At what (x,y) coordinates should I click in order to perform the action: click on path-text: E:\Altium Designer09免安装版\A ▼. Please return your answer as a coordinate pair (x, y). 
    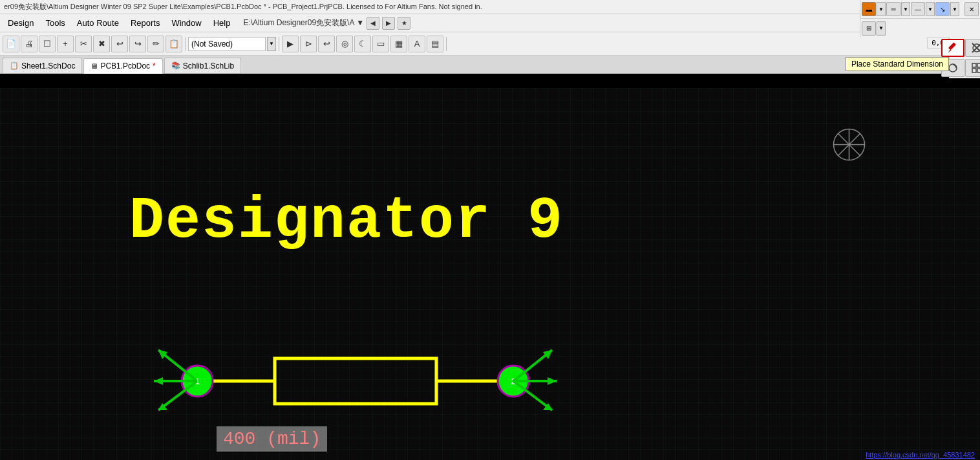
    Looking at the image, I should click on (304, 23).